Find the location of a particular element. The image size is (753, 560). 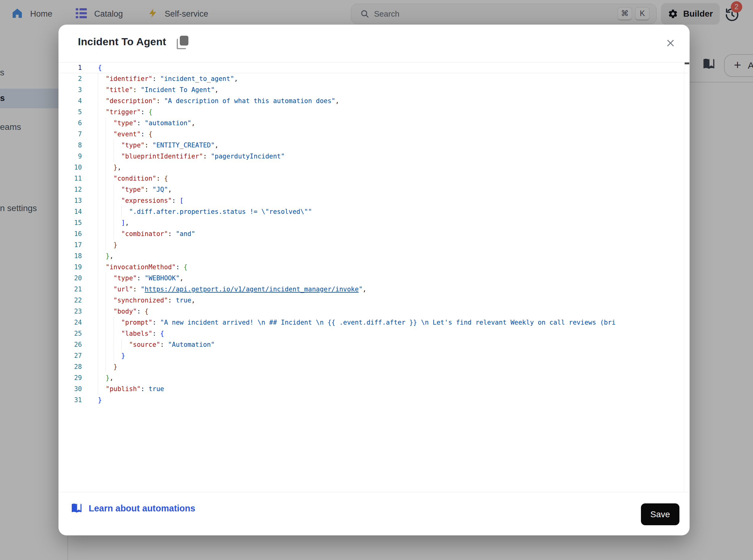

code-line-content: "type": "ENTITY_CREATED", is located at coordinates (394, 145).